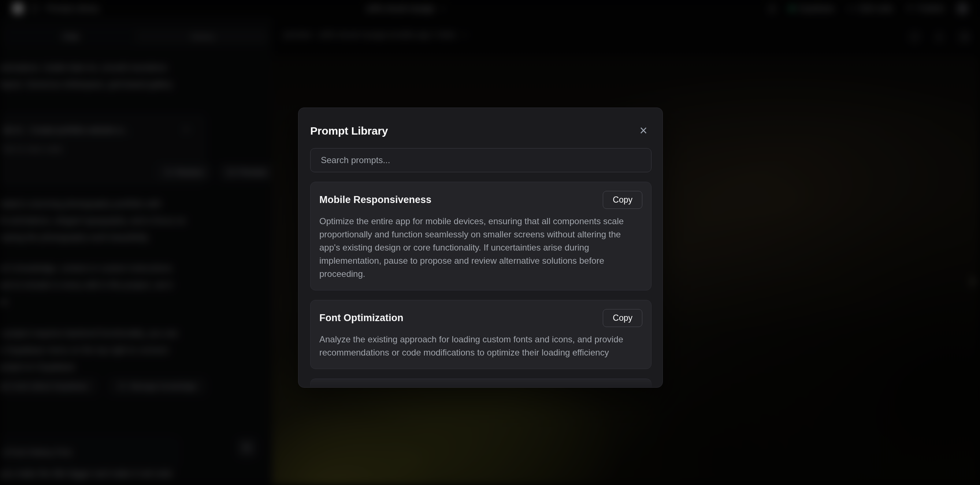 The height and width of the screenshot is (485, 980). I want to click on prompt-title: Font Optimization, so click(361, 318).